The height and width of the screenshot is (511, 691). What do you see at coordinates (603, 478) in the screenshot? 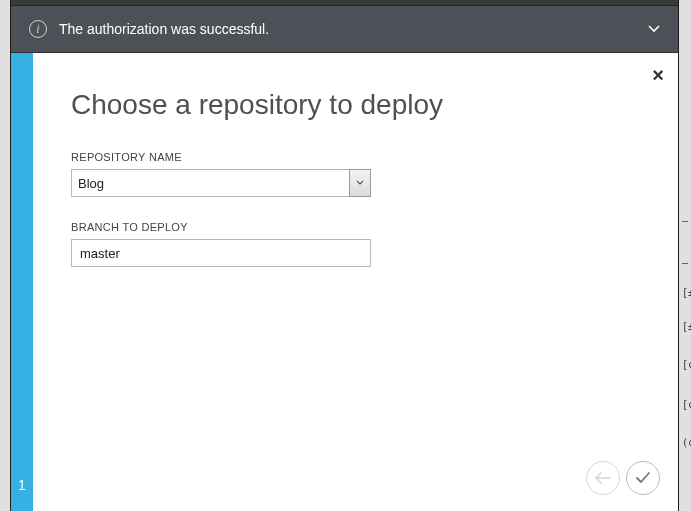
I see `back-button` at bounding box center [603, 478].